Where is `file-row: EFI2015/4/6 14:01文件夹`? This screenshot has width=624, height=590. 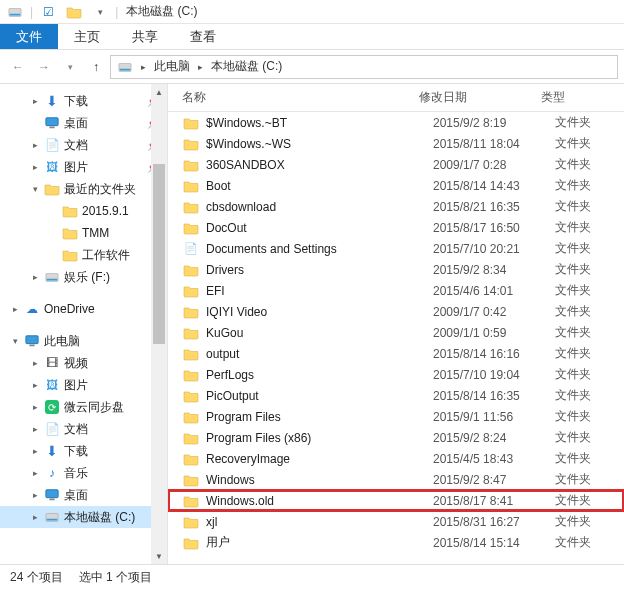 file-row: EFI2015/4/6 14:01文件夹 is located at coordinates (396, 290).